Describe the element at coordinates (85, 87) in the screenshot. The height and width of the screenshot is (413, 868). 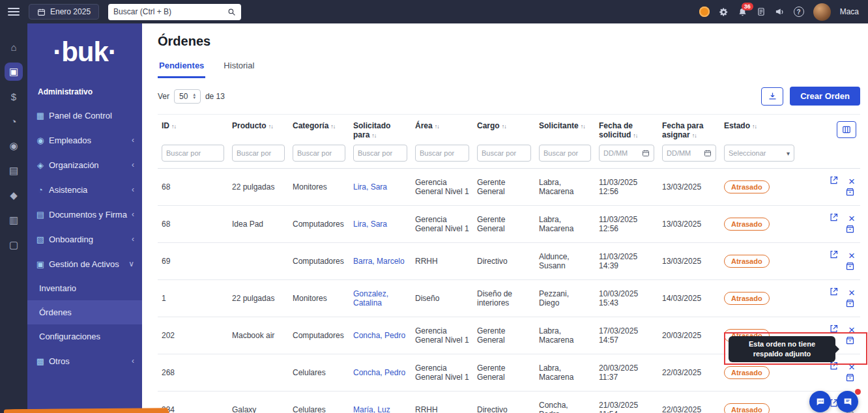
I see `sidebar-section-label: Administrativo` at that location.